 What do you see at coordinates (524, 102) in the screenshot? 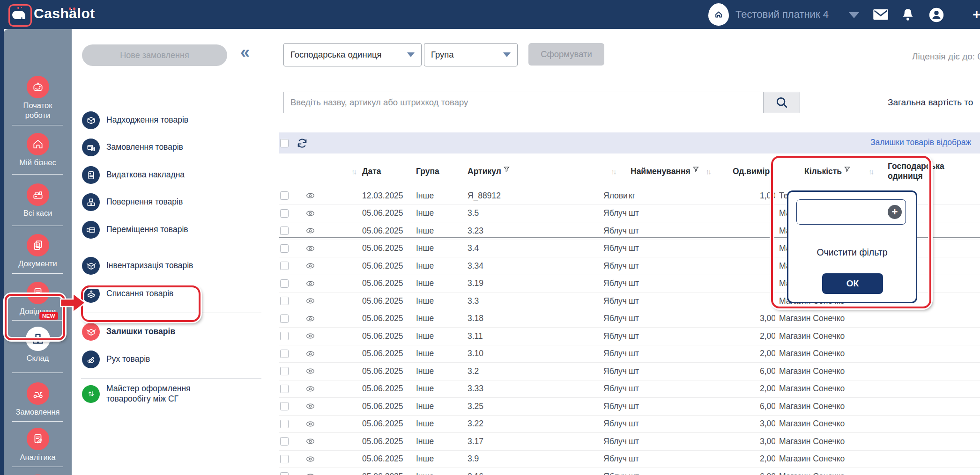
I see `search-input` at bounding box center [524, 102].